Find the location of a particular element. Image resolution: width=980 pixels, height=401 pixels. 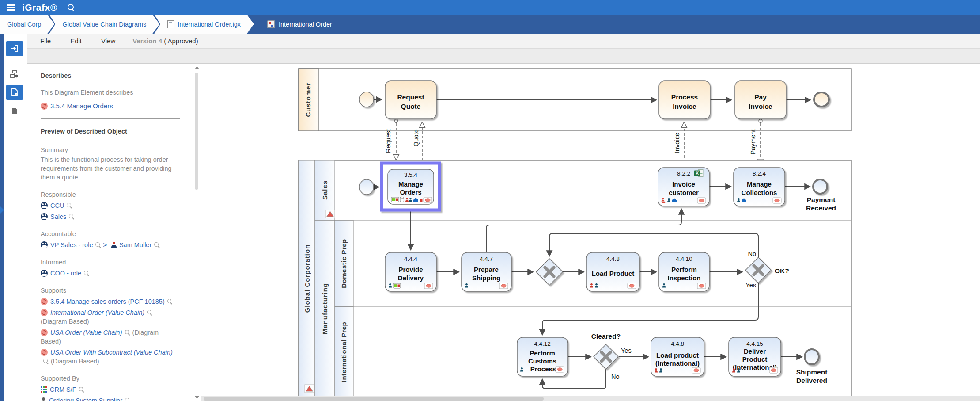

svg-text: Inspection is located at coordinates (684, 278).